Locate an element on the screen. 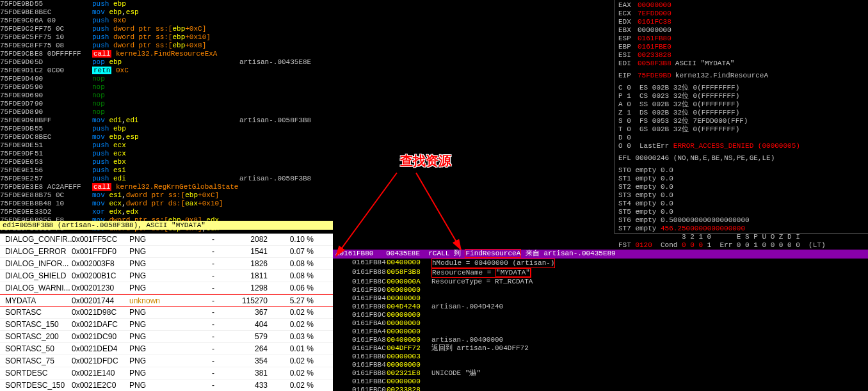 This screenshot has height=391, width=868. resource-row: MYDATA0x00201744unknown-1152705.27 % is located at coordinates (166, 301).